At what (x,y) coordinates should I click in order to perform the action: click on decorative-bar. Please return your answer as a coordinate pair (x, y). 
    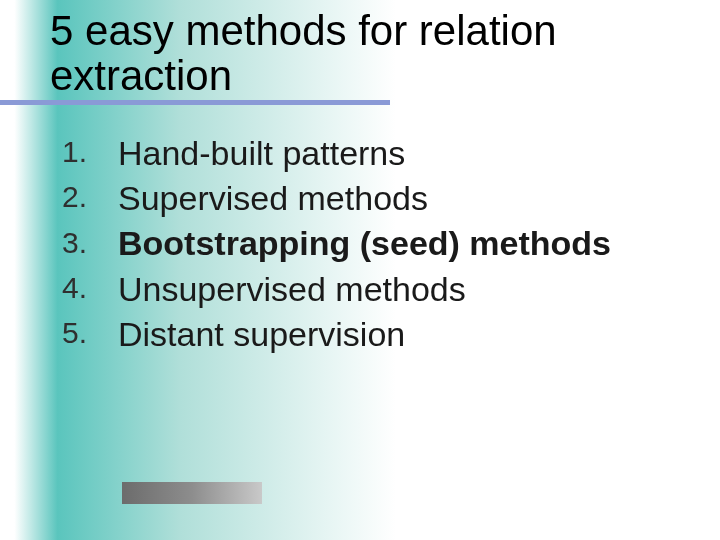
    Looking at the image, I should click on (192, 493).